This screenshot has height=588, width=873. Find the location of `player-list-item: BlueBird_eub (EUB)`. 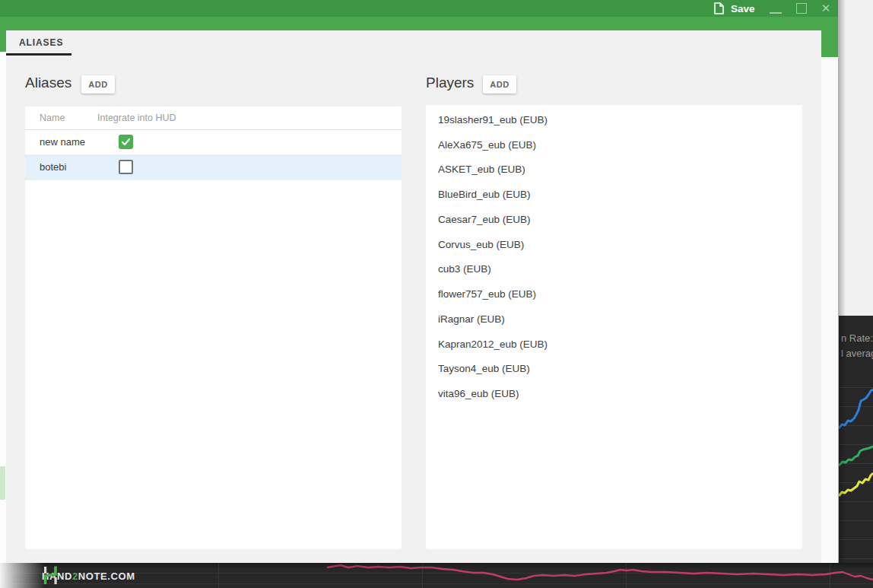

player-list-item: BlueBird_eub (EUB) is located at coordinates (614, 195).